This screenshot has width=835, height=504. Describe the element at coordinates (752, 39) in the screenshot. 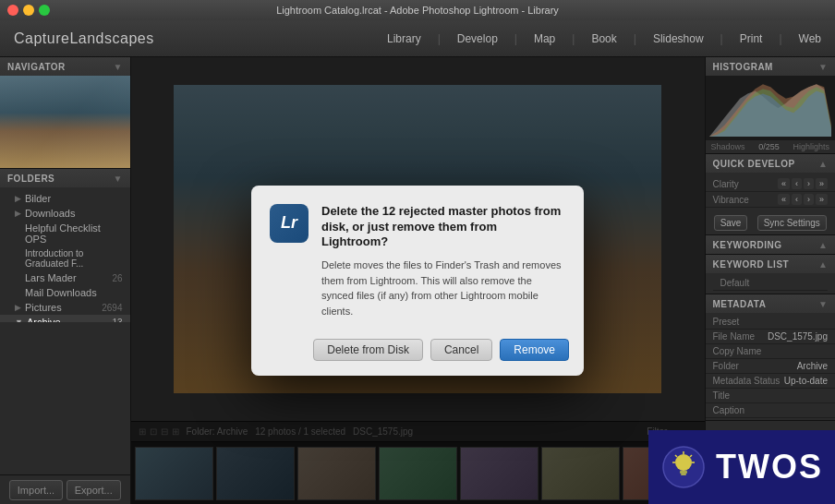

I see `nav-print: Print` at that location.